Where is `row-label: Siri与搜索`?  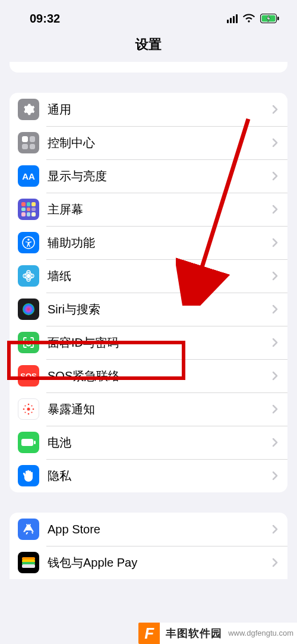
row-label: Siri与搜索 is located at coordinates (160, 309).